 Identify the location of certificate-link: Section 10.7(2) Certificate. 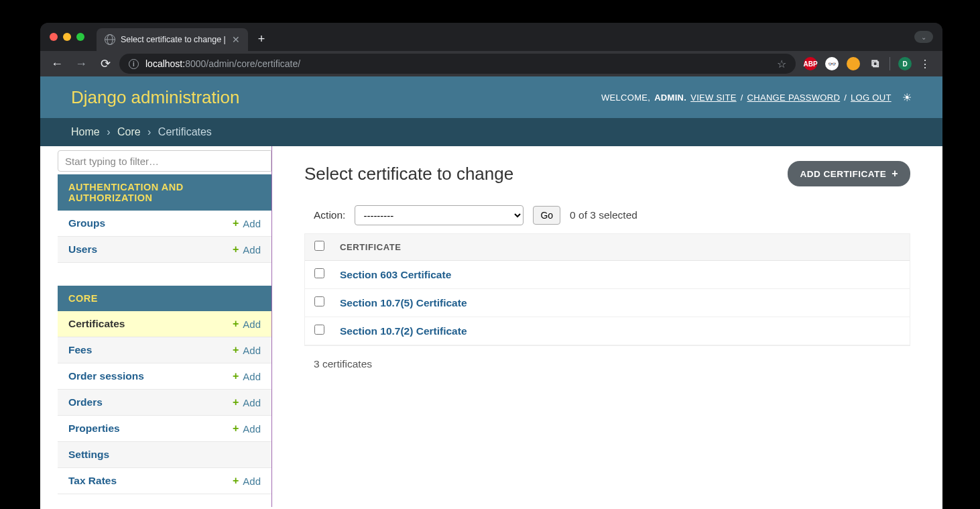
(404, 331).